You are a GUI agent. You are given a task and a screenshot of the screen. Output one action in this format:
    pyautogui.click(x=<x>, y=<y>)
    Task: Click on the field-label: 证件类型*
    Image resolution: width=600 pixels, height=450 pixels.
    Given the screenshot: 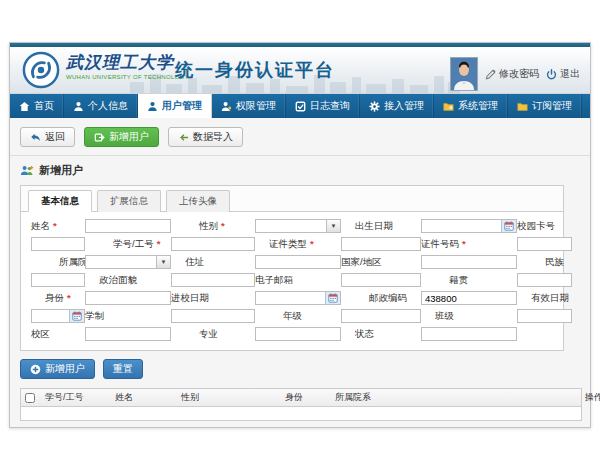 What is the action you would take?
    pyautogui.click(x=298, y=244)
    